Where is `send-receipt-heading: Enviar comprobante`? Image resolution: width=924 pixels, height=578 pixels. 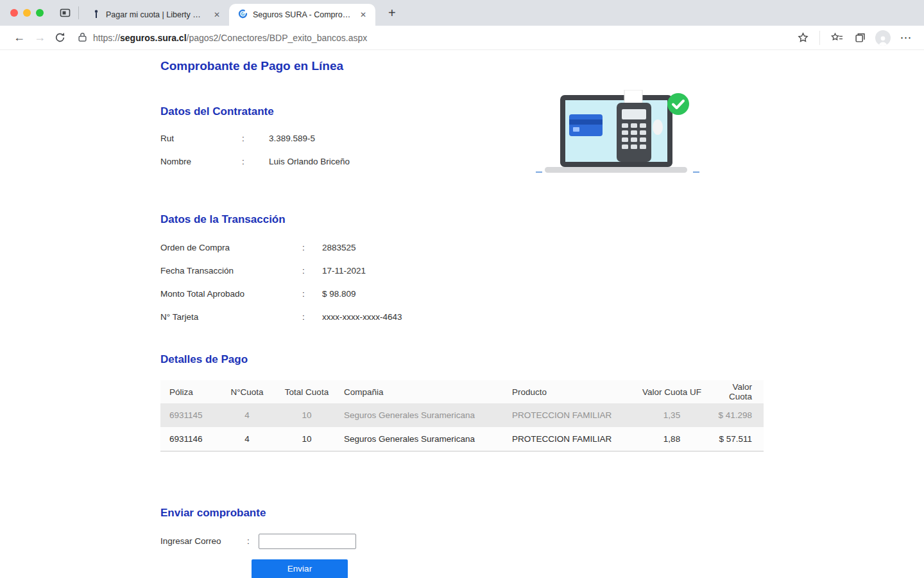 send-receipt-heading: Enviar comprobante is located at coordinates (462, 513).